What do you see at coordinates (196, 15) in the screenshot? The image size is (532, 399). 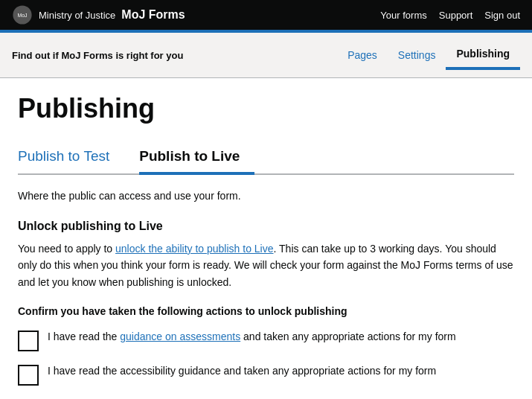 I see `brand: MoJ Ministry of Justice MoJ Forms` at bounding box center [196, 15].